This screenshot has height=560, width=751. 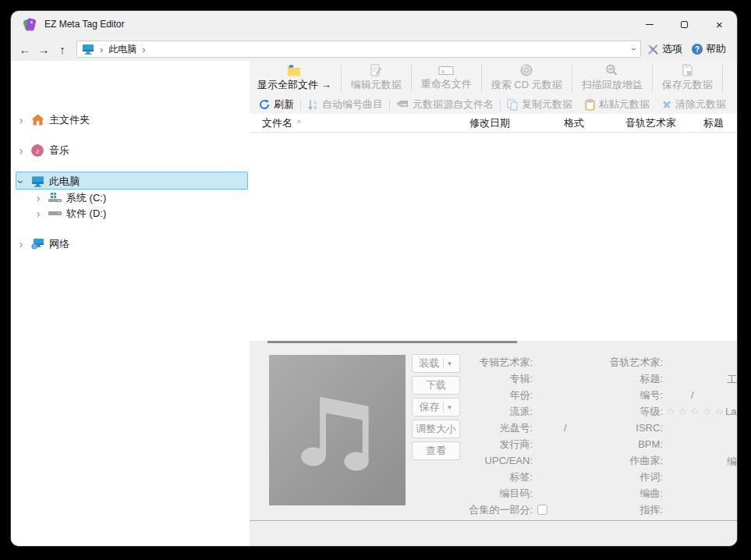 What do you see at coordinates (25, 50) in the screenshot?
I see `back-button: ←` at bounding box center [25, 50].